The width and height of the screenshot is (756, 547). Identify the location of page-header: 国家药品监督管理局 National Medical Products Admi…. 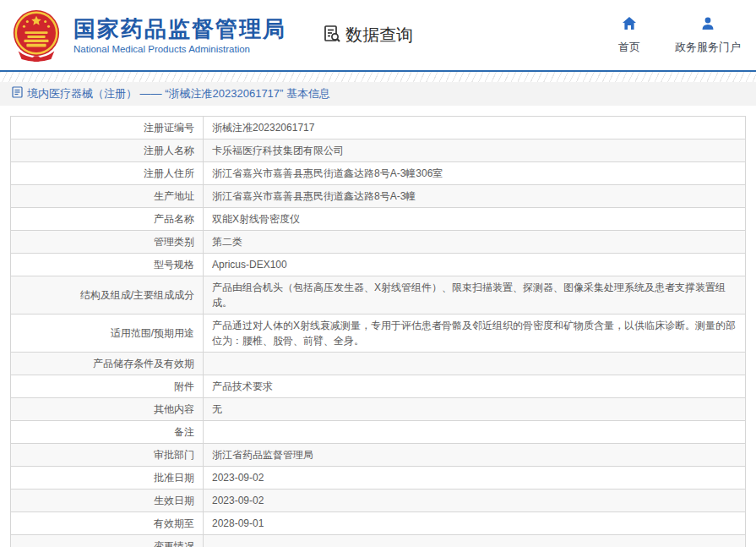
(378, 36).